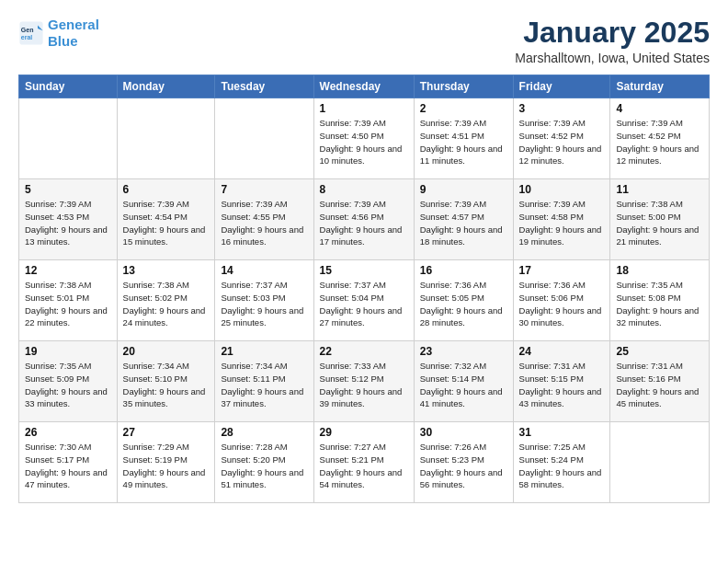  I want to click on month-title: January 2025, so click(612, 33).